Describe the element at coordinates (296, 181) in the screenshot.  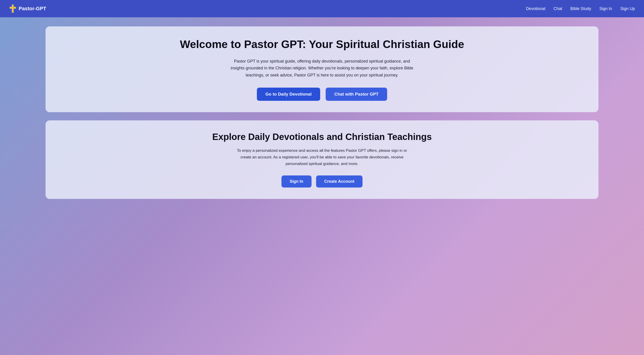
I see `sign-in-button: Sign In` at that location.